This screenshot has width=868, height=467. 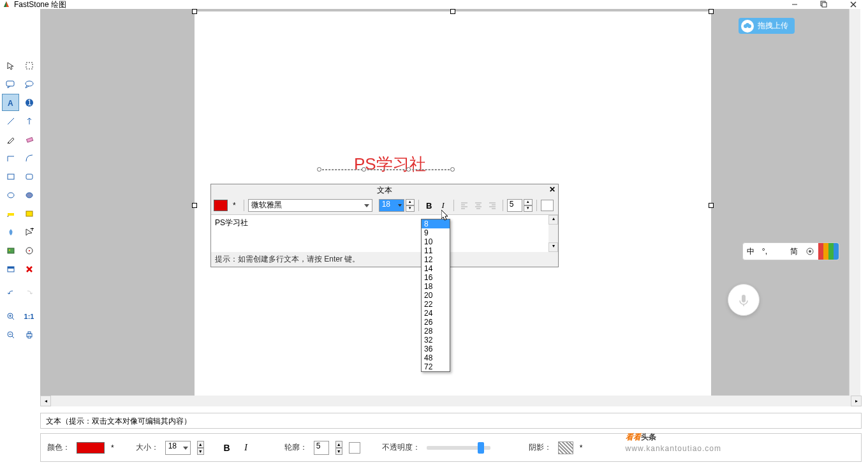 I want to click on size-option: 10, so click(x=436, y=242).